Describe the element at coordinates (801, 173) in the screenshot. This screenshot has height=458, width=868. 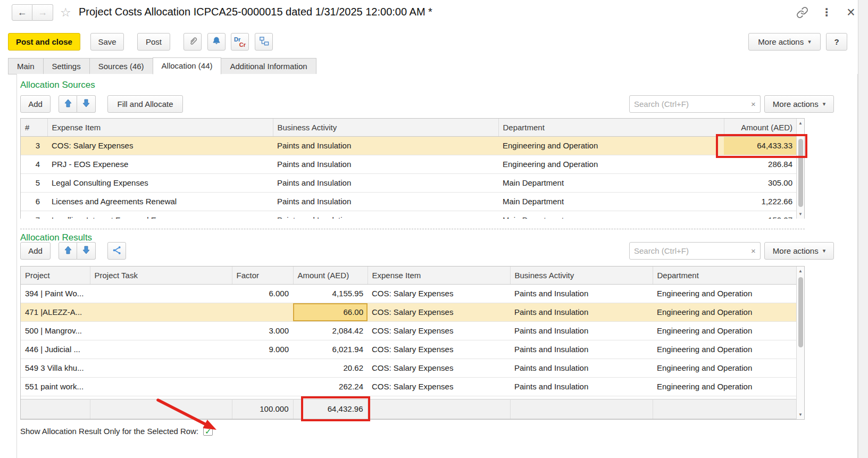
I see `scrollbar-thumb` at that location.